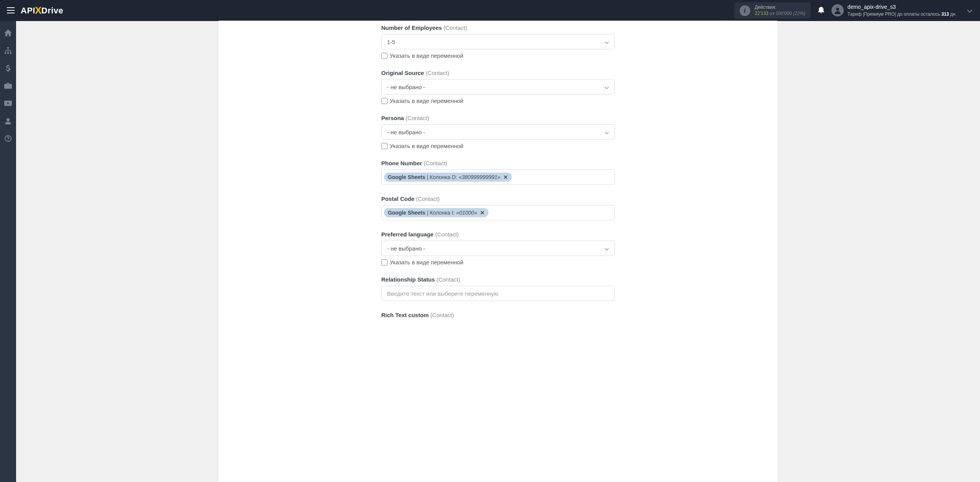  Describe the element at coordinates (498, 87) in the screenshot. I see `field-original-source: Original Source (Contact) - не выбрано -…` at that location.